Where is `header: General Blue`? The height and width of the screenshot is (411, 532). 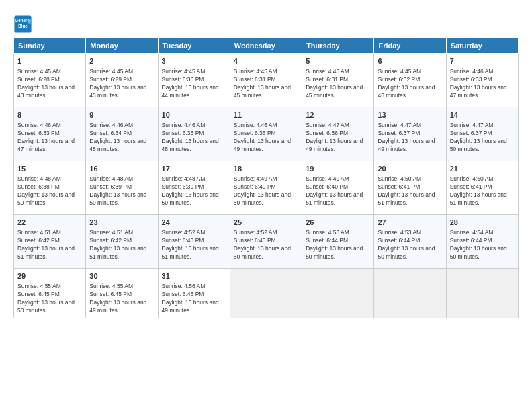
header: General Blue is located at coordinates (266, 23).